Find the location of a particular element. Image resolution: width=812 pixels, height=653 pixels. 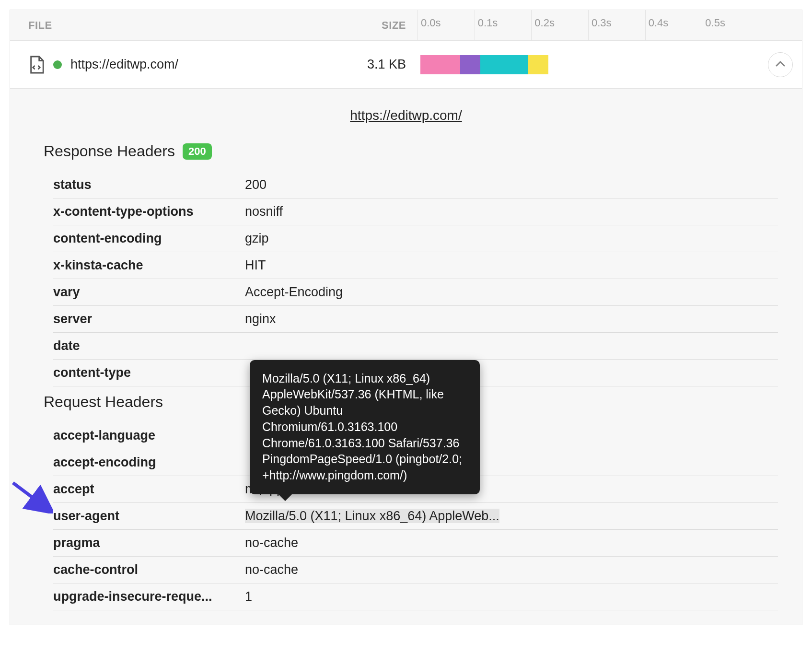

waterfall-bar is located at coordinates (588, 65).